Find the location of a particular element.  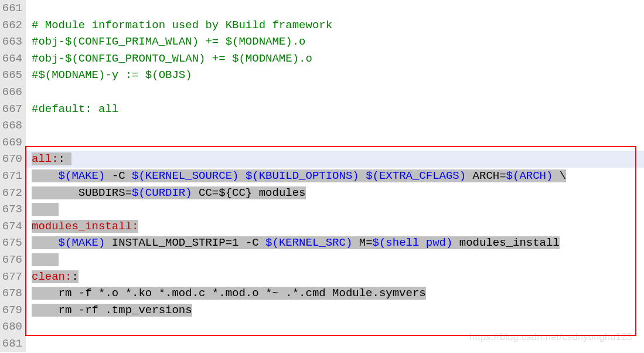

line-number: 662 is located at coordinates (12, 26).